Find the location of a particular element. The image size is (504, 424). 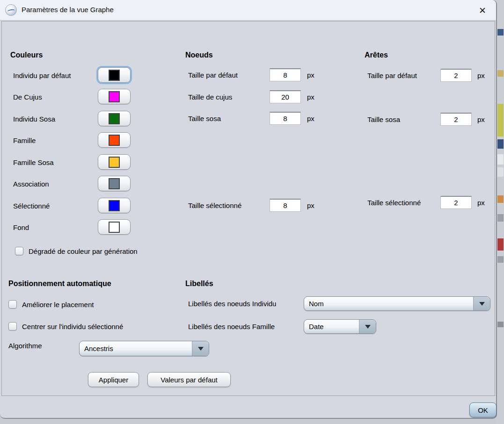

size-label: Taille sélectionné is located at coordinates (394, 203).